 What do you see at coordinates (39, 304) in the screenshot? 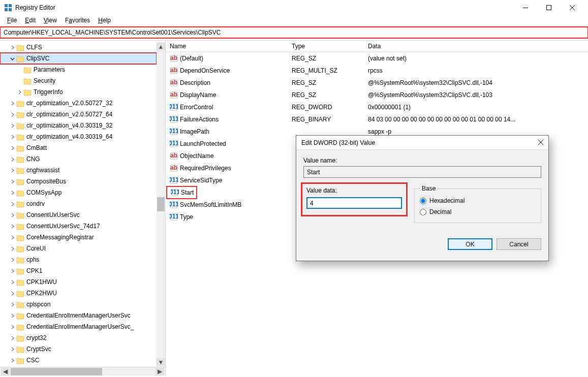
I see `tree-item-label: cplspcon` at bounding box center [39, 304].